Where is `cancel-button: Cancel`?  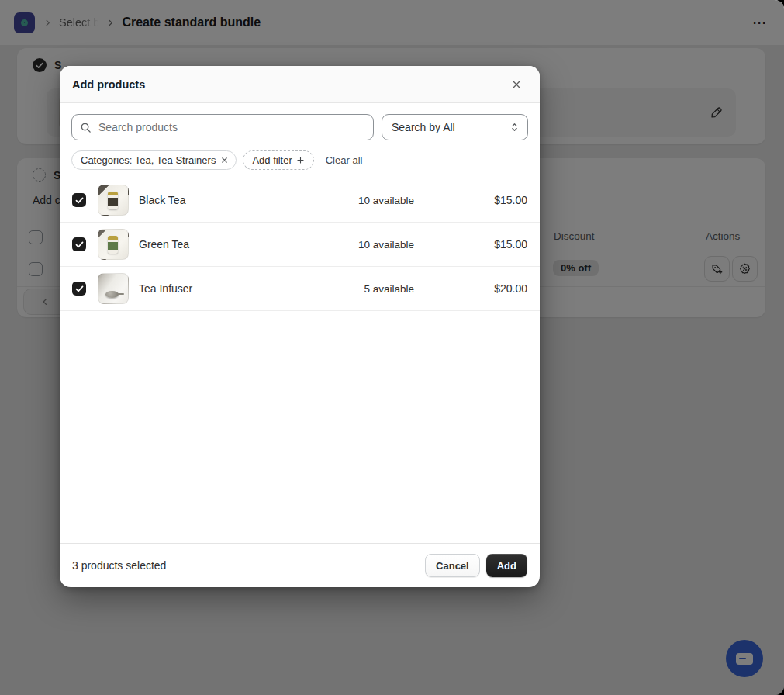
cancel-button: Cancel is located at coordinates (453, 565).